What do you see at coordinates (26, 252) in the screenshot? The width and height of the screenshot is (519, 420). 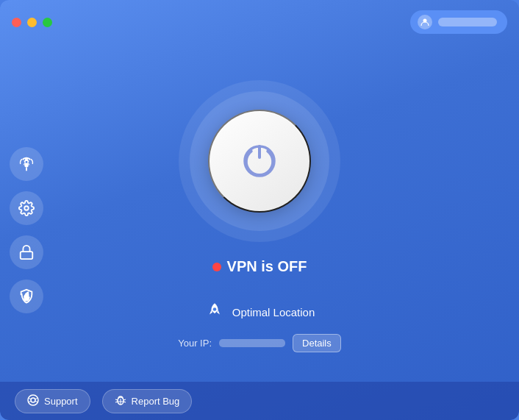 I see `sidebar-item-privacy` at bounding box center [26, 252].